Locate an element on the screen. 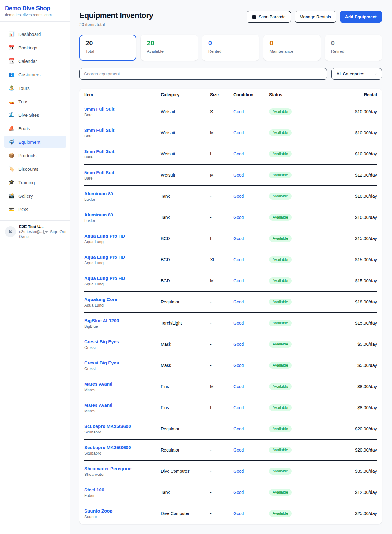 The image size is (392, 534). table-row: 3mm Full Suit Bare Wetsuit L Good Availa… is located at coordinates (231, 154).